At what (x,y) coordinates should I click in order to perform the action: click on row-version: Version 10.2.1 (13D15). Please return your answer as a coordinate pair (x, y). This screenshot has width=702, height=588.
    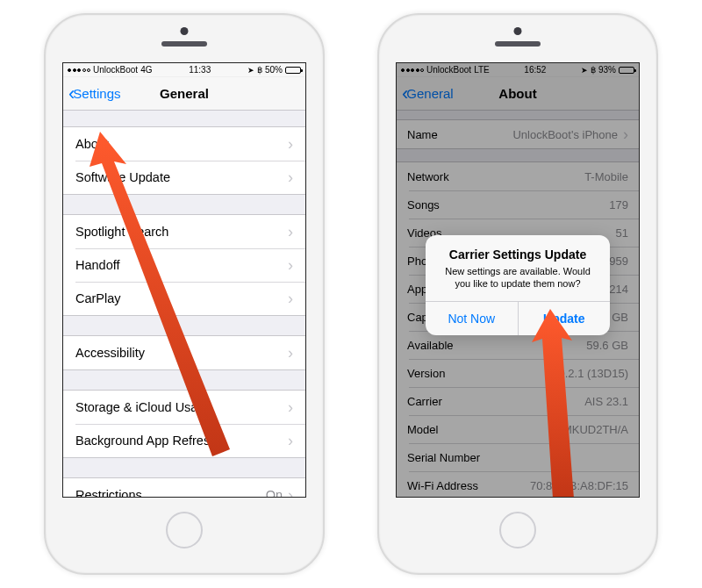
    Looking at the image, I should click on (518, 373).